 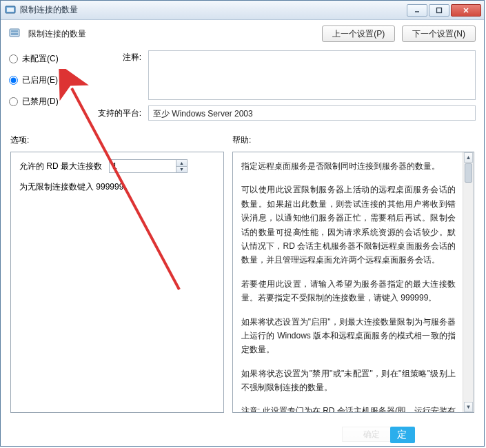 What do you see at coordinates (118, 75) in the screenshot?
I see `comment-label: 注释:` at bounding box center [118, 75].